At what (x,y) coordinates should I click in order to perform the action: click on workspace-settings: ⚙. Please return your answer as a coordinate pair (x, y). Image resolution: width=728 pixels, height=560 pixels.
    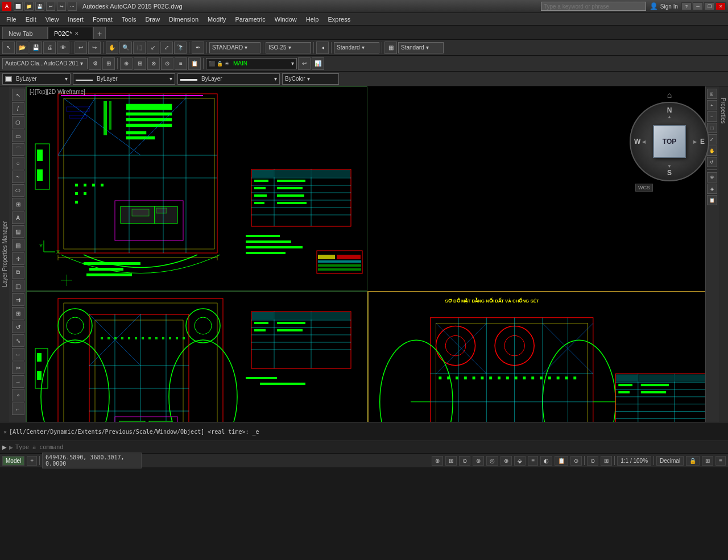
    Looking at the image, I should click on (95, 64).